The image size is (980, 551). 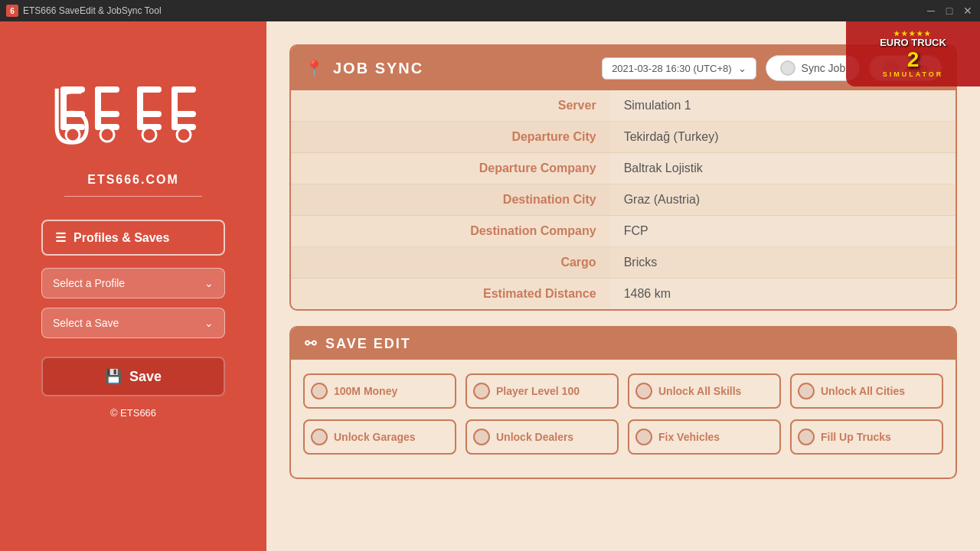 I want to click on row-value: Baltrak Lojistik, so click(x=782, y=168).